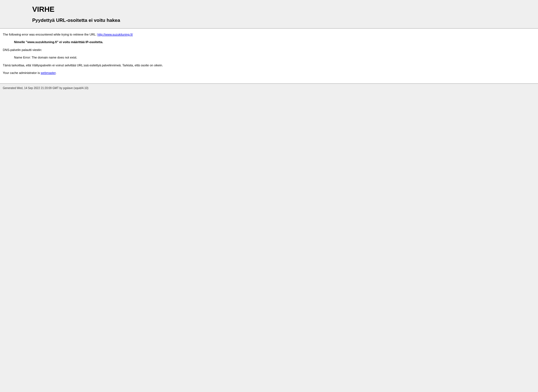 The width and height of the screenshot is (538, 392). What do you see at coordinates (22, 73) in the screenshot?
I see `cache-admin-text: Your cache administrator is` at bounding box center [22, 73].